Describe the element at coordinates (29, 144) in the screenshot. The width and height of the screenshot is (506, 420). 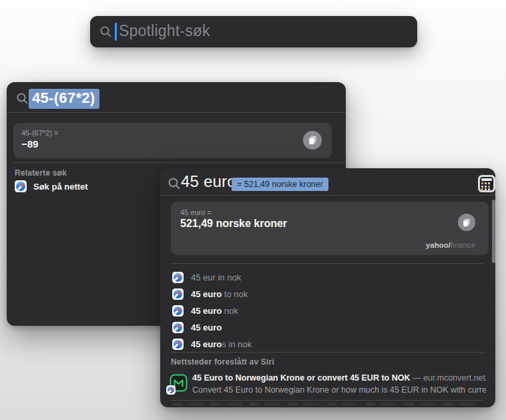
I see `calculation-result: −89` at that location.